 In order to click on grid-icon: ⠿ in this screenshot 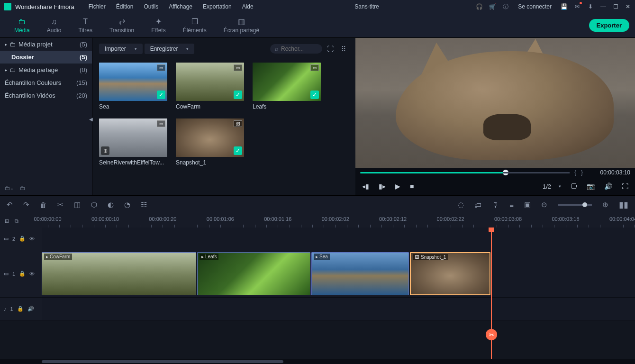, I will do `click(344, 49)`.